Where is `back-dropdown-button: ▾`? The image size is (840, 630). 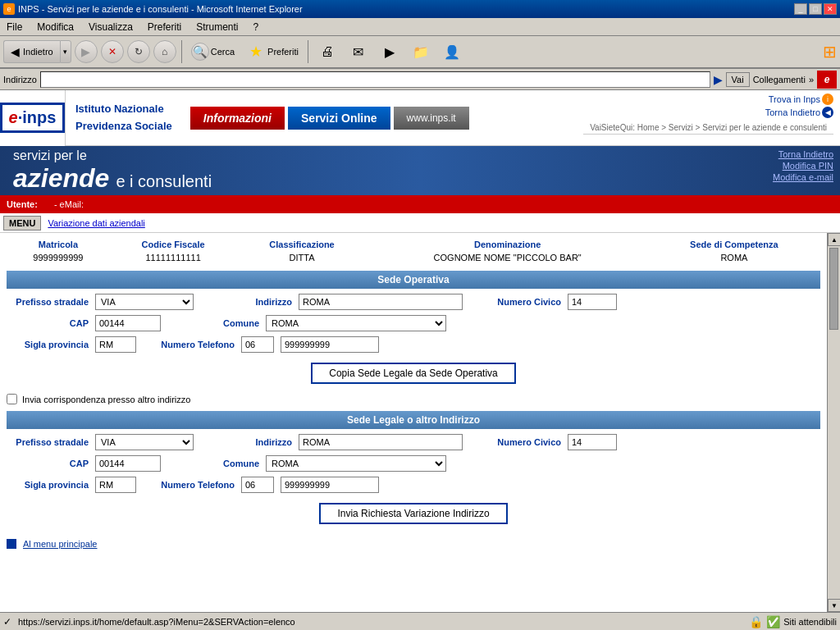
back-dropdown-button: ▾ is located at coordinates (66, 52).